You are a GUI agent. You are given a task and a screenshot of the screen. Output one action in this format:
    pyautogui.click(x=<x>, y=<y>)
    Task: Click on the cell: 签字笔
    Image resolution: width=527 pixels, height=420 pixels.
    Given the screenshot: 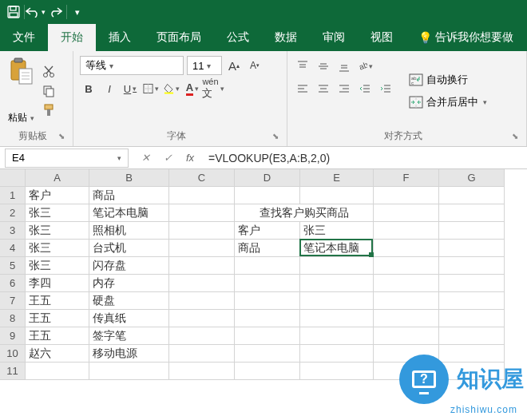 What is the action you would take?
    pyautogui.click(x=129, y=336)
    